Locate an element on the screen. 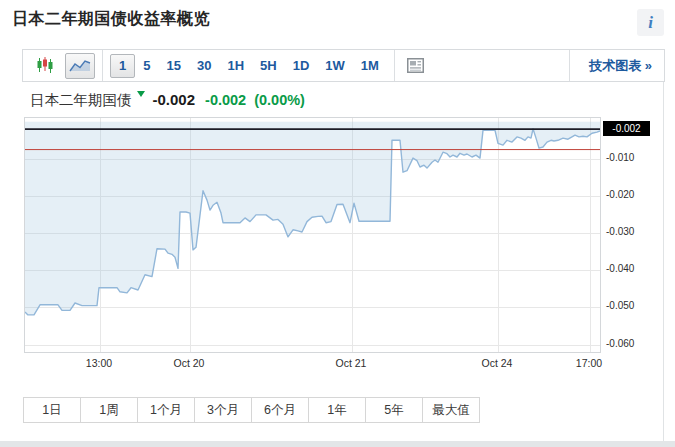 This screenshot has width=675, height=447. timeframe-30: 30 is located at coordinates (204, 66).